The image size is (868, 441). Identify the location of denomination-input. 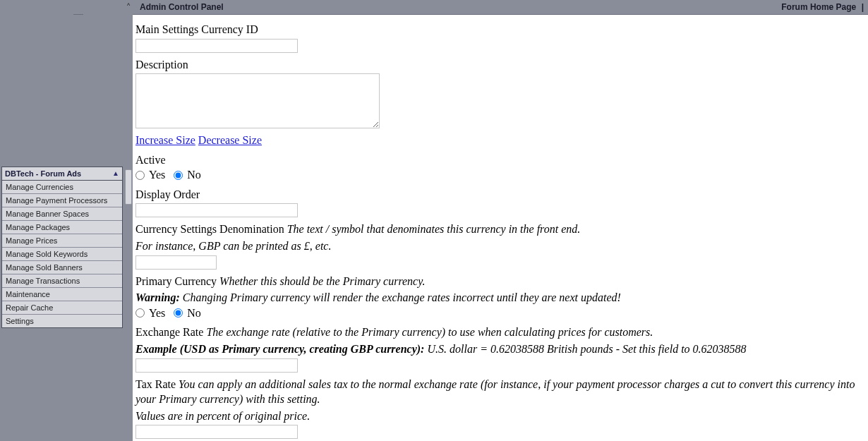
(176, 262).